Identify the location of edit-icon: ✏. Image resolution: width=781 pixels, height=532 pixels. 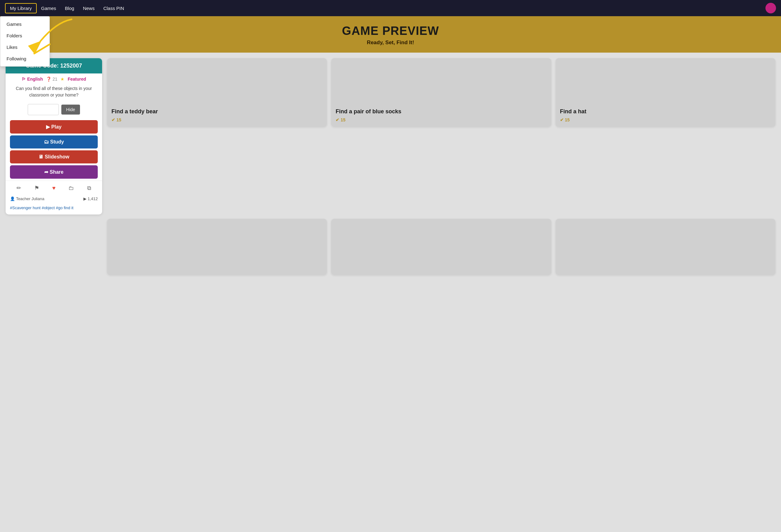
(19, 188).